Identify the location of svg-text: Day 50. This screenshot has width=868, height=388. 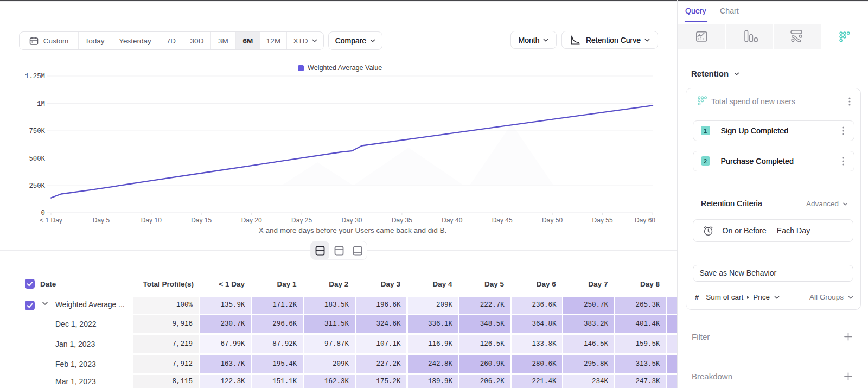
(552, 220).